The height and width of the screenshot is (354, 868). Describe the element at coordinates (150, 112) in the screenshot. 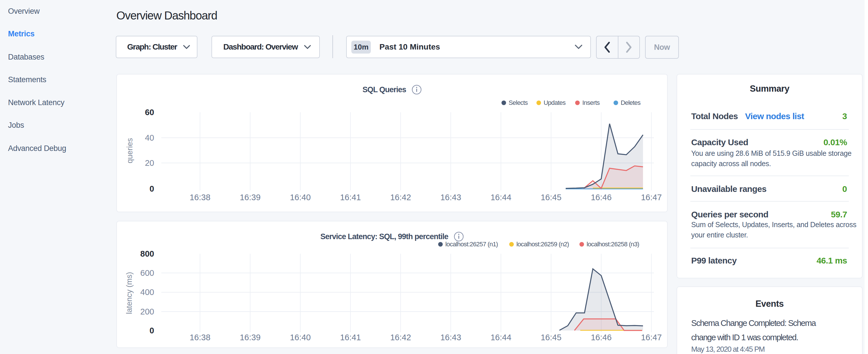

I see `svg-text: 60` at that location.